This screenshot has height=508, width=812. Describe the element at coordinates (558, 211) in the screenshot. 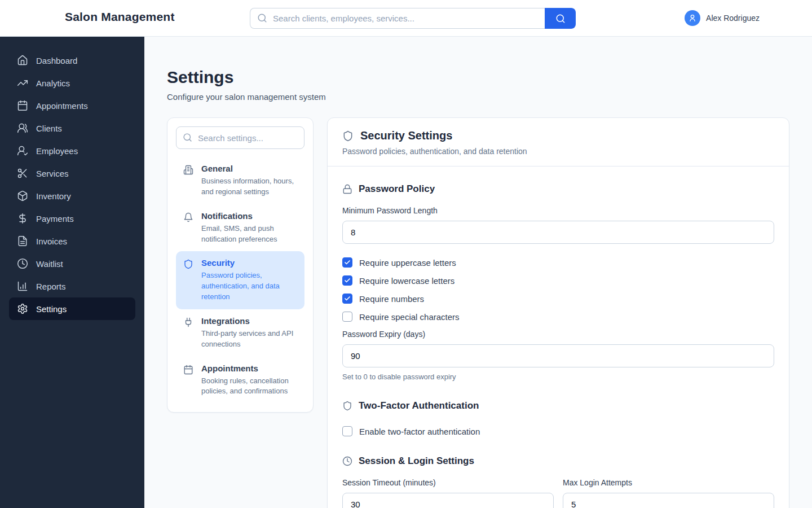

I see `min-password-length-label: Minimum Password Length` at that location.